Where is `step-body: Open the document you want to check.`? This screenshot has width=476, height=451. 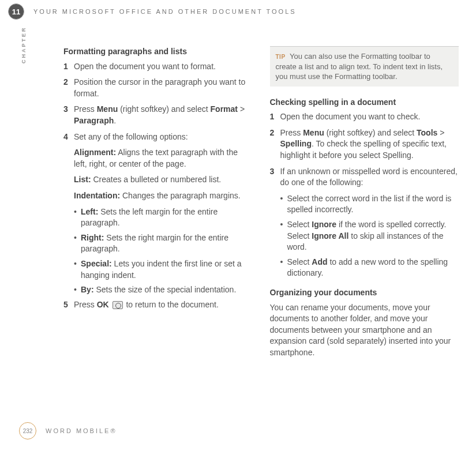 step-body: Open the document you want to check. is located at coordinates (370, 117).